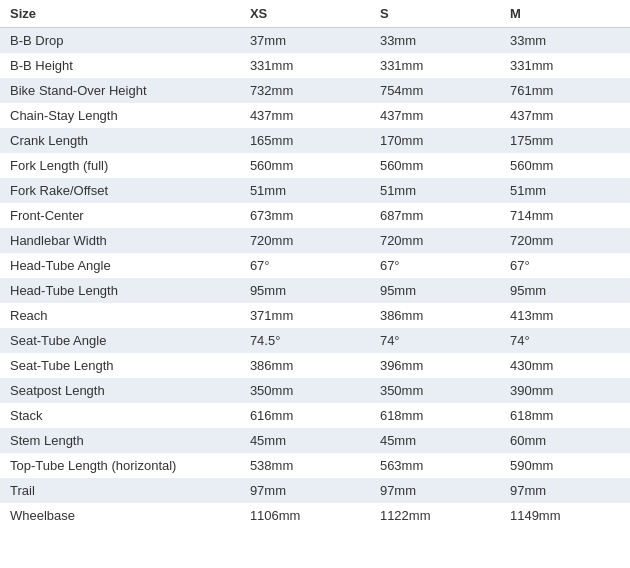 The height and width of the screenshot is (568, 630). I want to click on row-label: Handlebar Width, so click(120, 240).